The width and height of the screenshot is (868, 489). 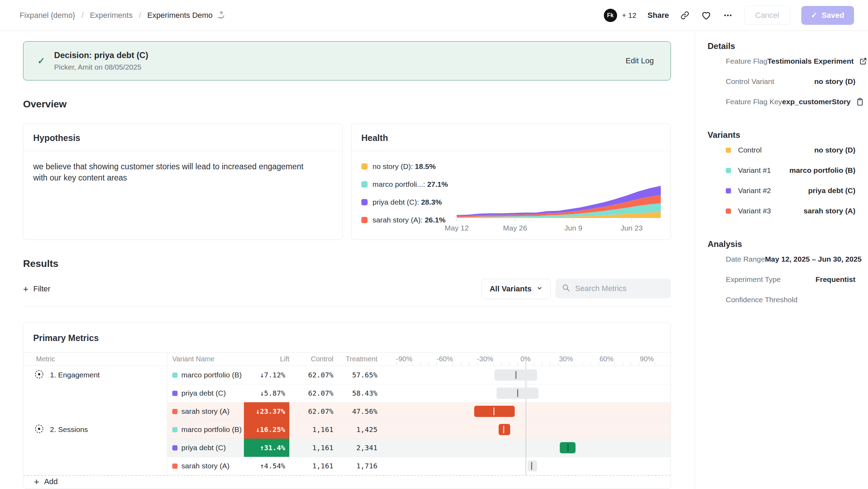 What do you see at coordinates (515, 228) in the screenshot?
I see `x-tick-label: May 26` at bounding box center [515, 228].